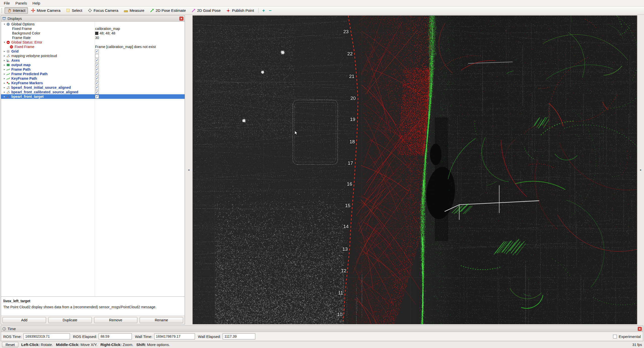 The width and height of the screenshot is (644, 348). Describe the element at coordinates (33, 11) in the screenshot. I see `move-camera-icon` at that location.